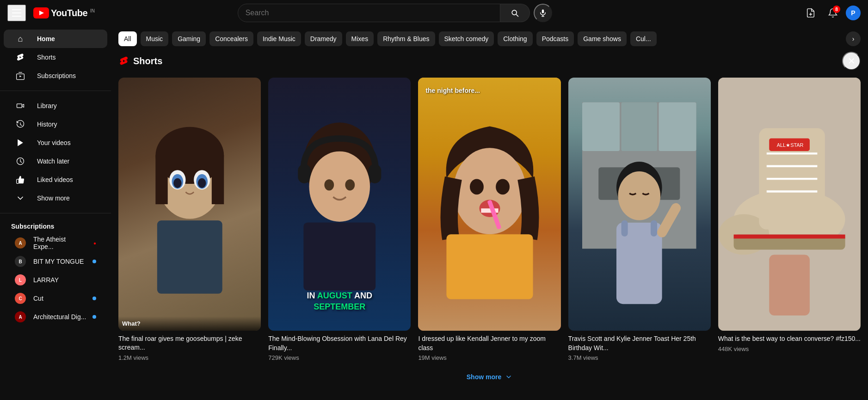 The width and height of the screenshot is (868, 400). What do you see at coordinates (360, 39) in the screenshot?
I see `filter-chip-mixes: Mixes` at bounding box center [360, 39].